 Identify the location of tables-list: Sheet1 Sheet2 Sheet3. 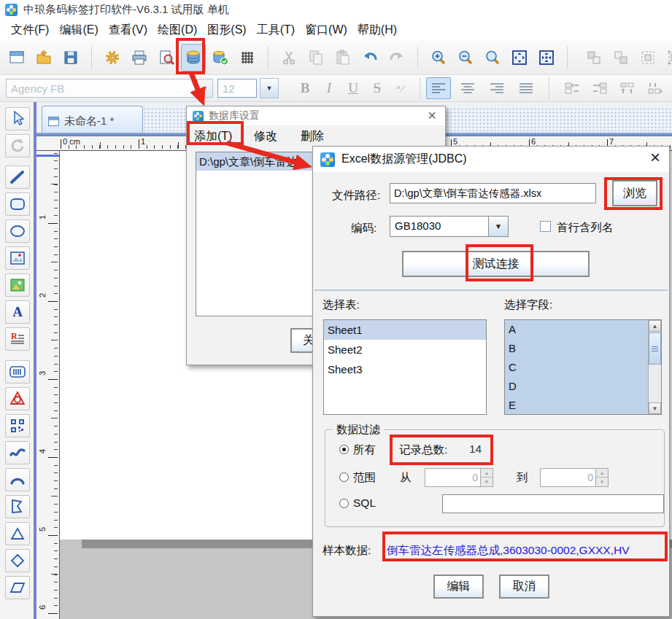
(405, 367).